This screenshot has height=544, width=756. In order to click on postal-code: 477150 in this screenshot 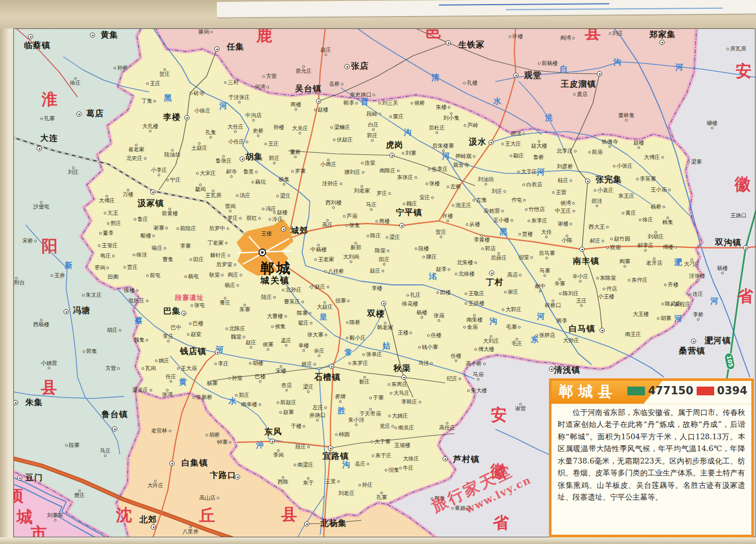, I will do `click(671, 391)`.